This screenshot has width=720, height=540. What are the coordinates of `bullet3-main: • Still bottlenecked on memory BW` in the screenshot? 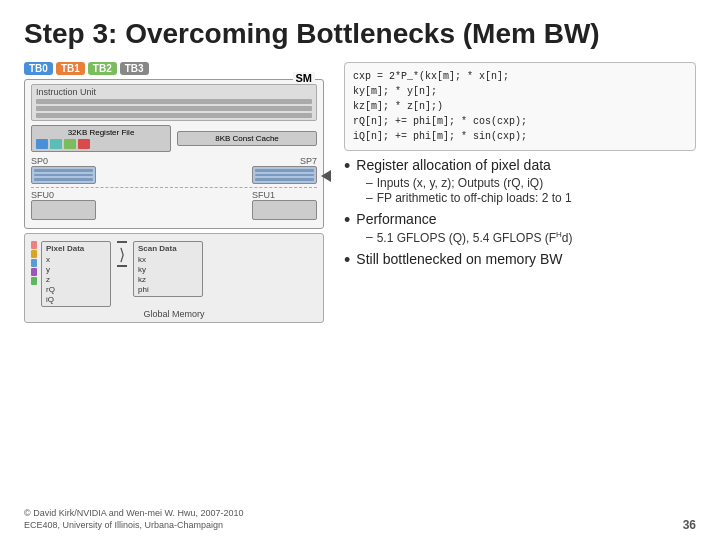 It's located at (520, 260).